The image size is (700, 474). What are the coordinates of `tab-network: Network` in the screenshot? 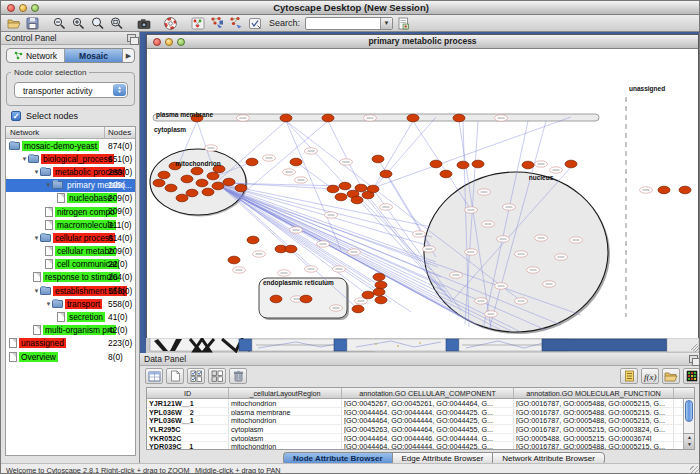 It's located at (36, 56).